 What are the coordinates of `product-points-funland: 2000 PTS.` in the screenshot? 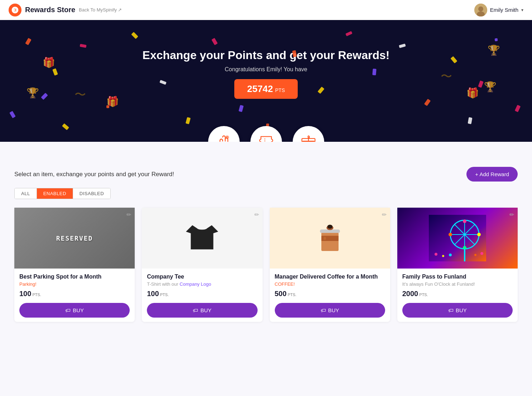 It's located at (457, 294).